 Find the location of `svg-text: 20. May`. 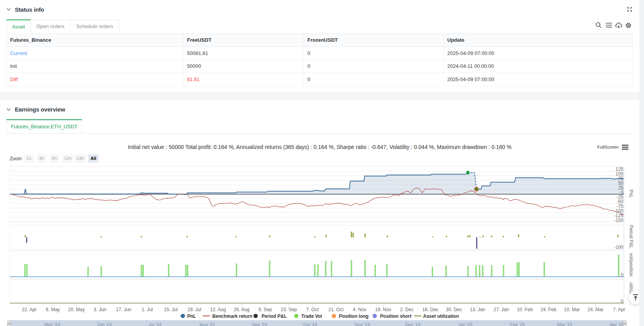

svg-text: 20. May is located at coordinates (76, 310).